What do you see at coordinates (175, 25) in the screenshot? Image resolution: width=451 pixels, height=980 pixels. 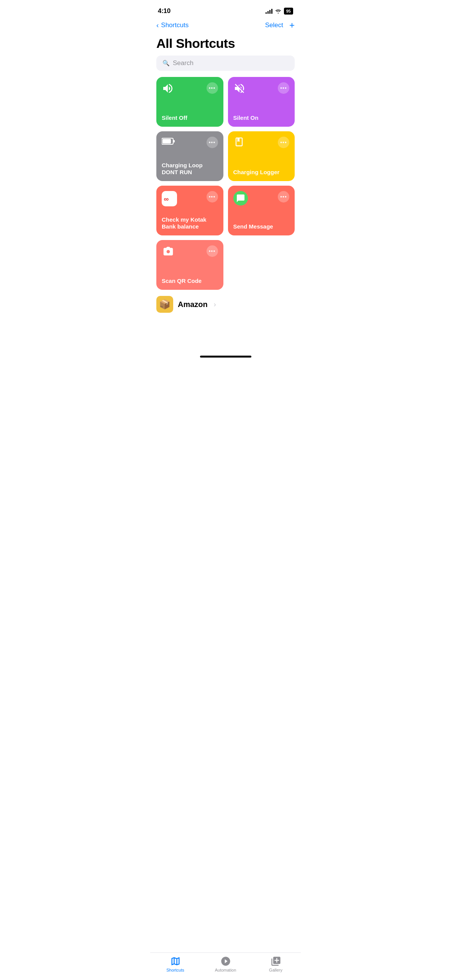 I see `nav-back-label: Shortcuts` at bounding box center [175, 25].